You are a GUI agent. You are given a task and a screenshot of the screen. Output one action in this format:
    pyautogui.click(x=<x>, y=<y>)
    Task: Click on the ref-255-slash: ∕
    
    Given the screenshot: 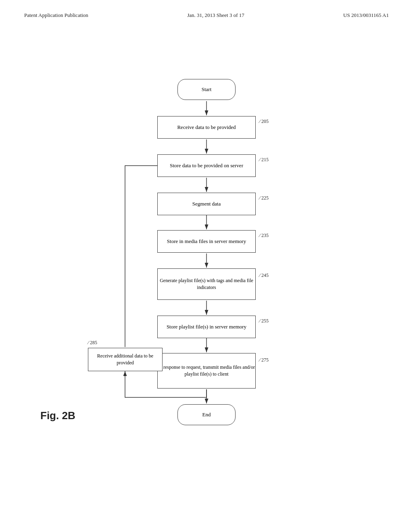 What is the action you would take?
    pyautogui.click(x=260, y=321)
    